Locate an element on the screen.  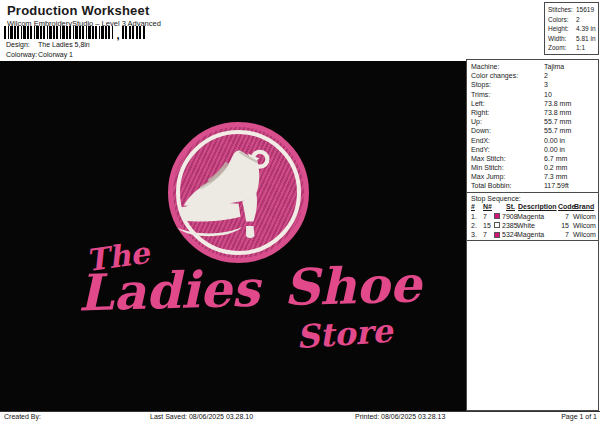
stop-sequence-table: # N# St. Description Code Brand 1. 7 790… is located at coordinates (532, 220).